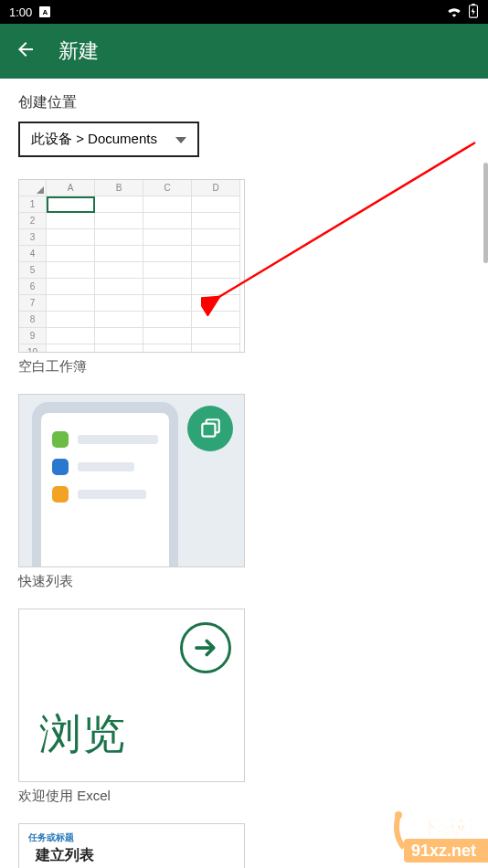 This screenshot has width=488, height=868. I want to click on battery-icon, so click(473, 13).